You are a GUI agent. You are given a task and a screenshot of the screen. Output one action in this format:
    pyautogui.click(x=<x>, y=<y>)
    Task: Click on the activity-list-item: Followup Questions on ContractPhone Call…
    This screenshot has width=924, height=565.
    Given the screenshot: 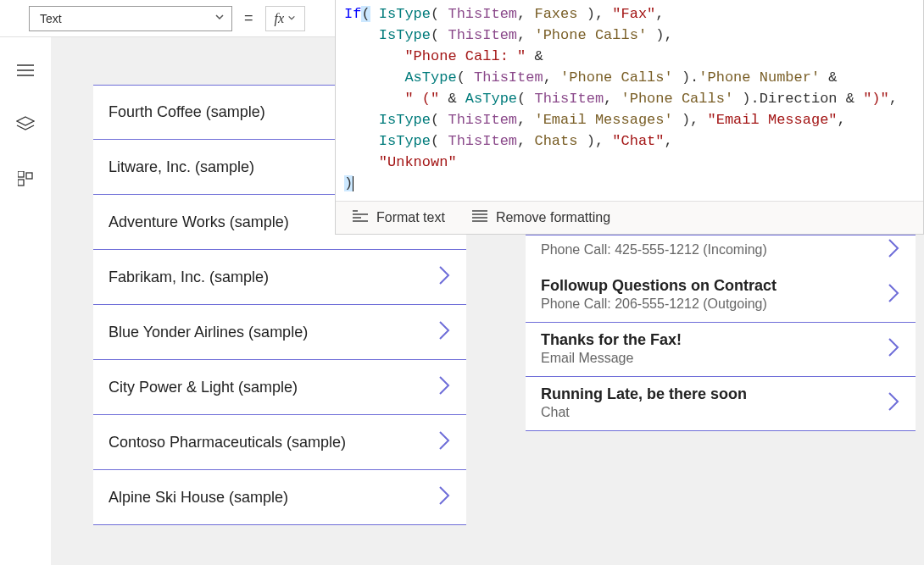 What is the action you would take?
    pyautogui.click(x=721, y=296)
    